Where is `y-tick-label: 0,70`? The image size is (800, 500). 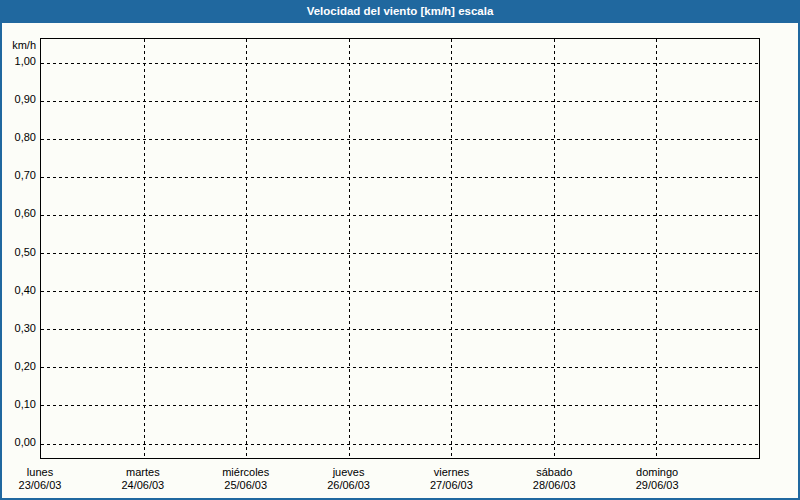
y-tick-label: 0,70 is located at coordinates (18, 176).